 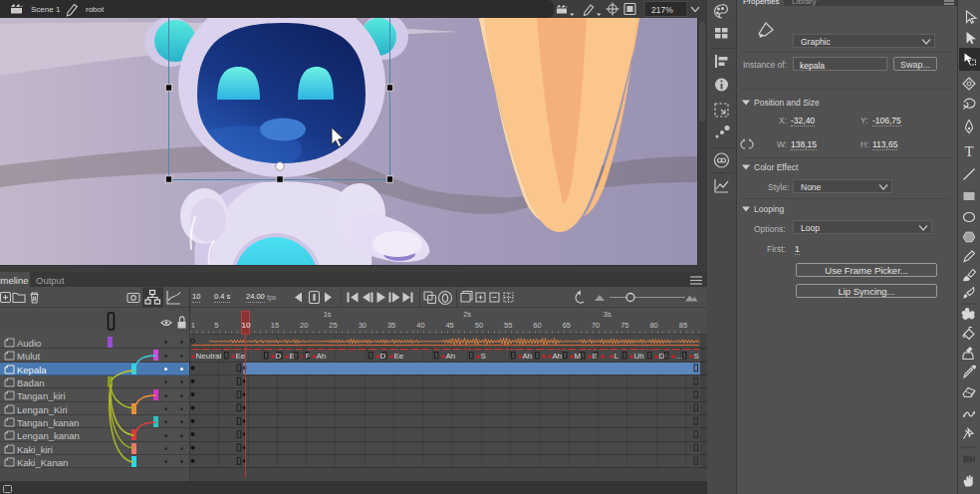 I want to click on svg-text: T, so click(x=968, y=151).